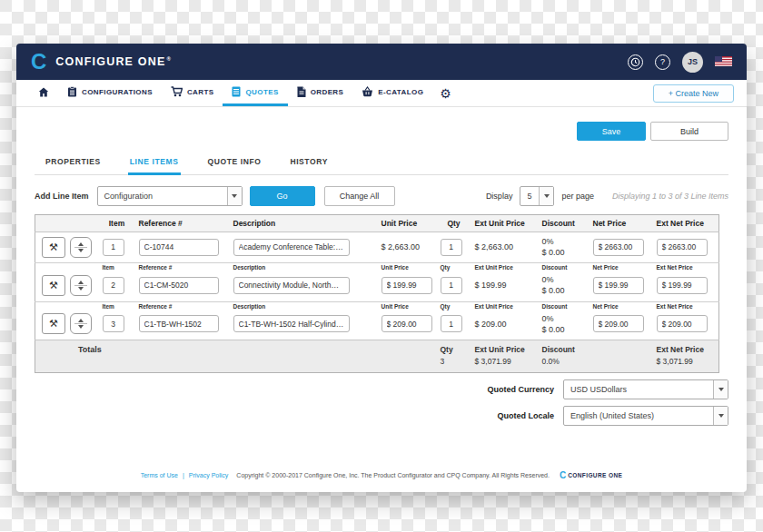  Describe the element at coordinates (160, 476) in the screenshot. I see `terms-of-use-link: Terms of Use` at that location.